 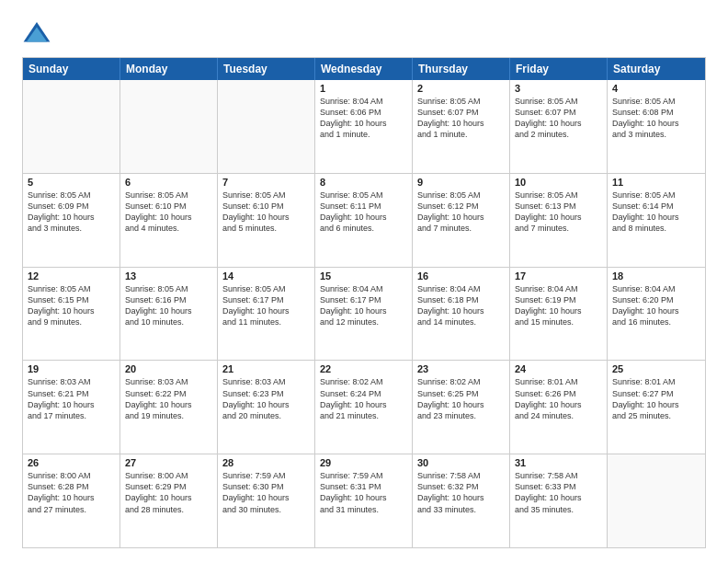 What do you see at coordinates (169, 69) in the screenshot?
I see `day-header-monday: Monday` at bounding box center [169, 69].